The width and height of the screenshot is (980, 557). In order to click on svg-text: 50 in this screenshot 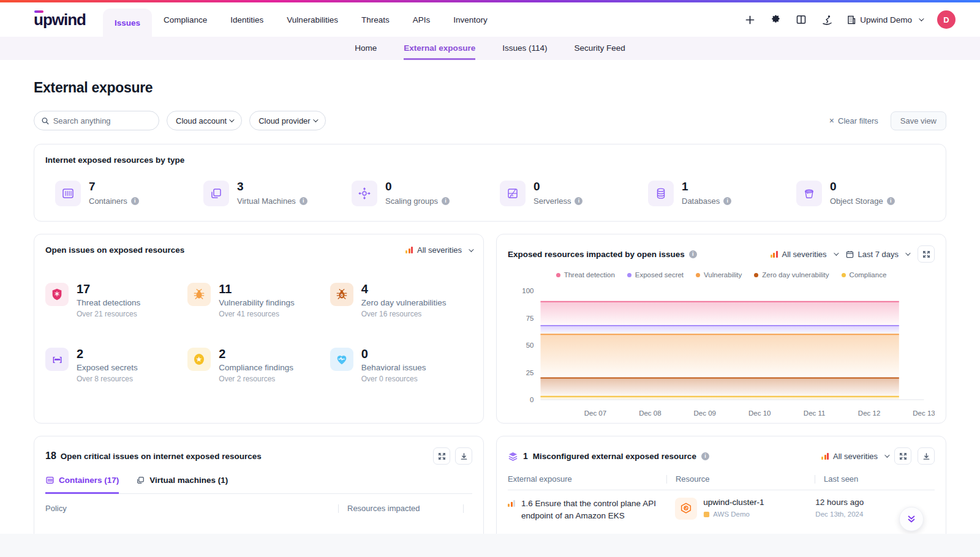, I will do `click(530, 345)`.